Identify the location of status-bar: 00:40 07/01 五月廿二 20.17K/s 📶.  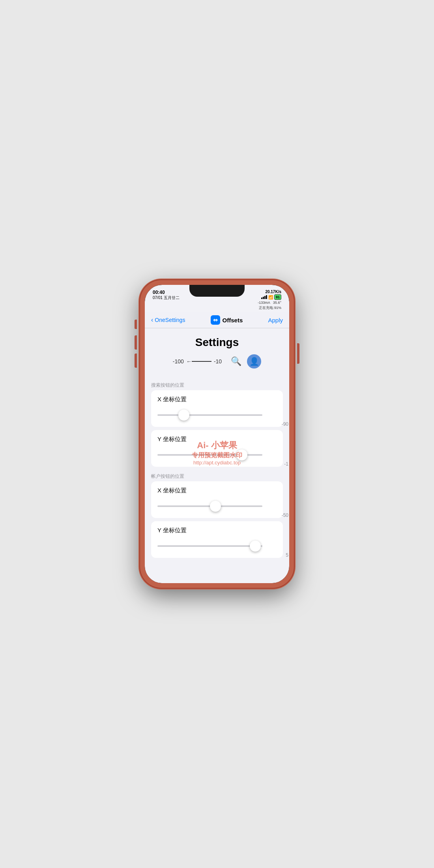
(217, 298).